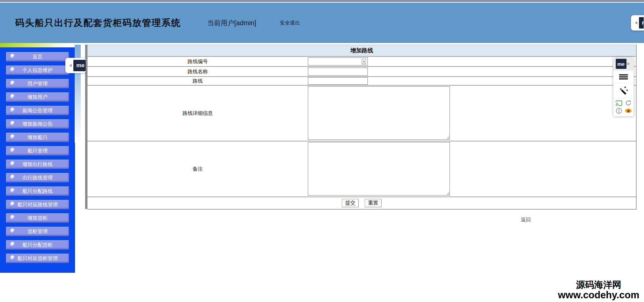 This screenshot has width=644, height=302. What do you see at coordinates (38, 70) in the screenshot?
I see `sidebar-menu-item: 个人信息维护` at bounding box center [38, 70].